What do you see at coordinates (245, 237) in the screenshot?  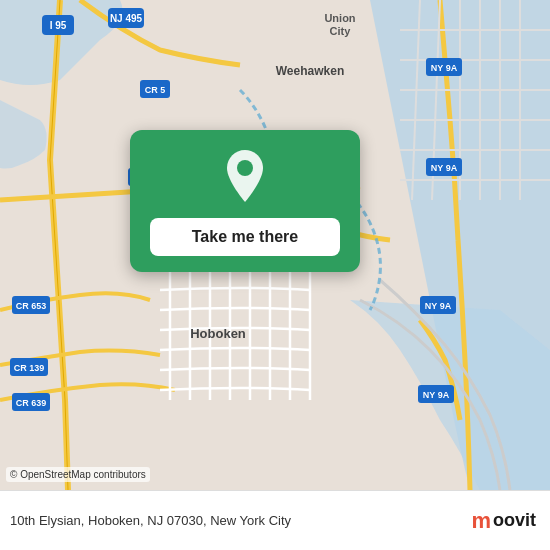 I see `take-me-there-button: Take me there` at bounding box center [245, 237].